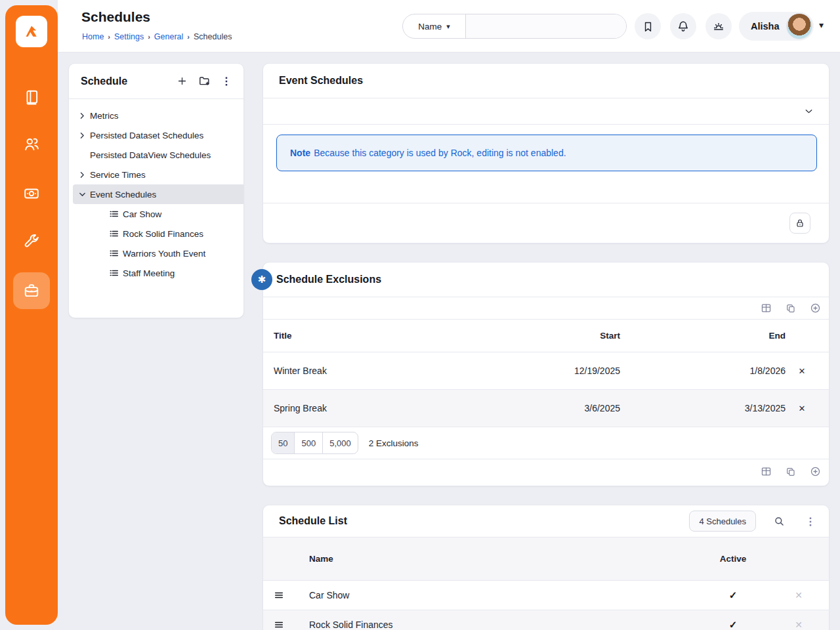  What do you see at coordinates (164, 253) in the screenshot?
I see `tree-item-label: Warriors Youth Event` at bounding box center [164, 253].